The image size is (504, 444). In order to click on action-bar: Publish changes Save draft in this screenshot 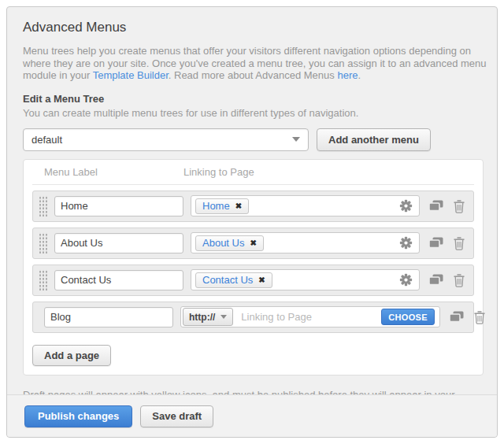, I will do `click(252, 416)`.